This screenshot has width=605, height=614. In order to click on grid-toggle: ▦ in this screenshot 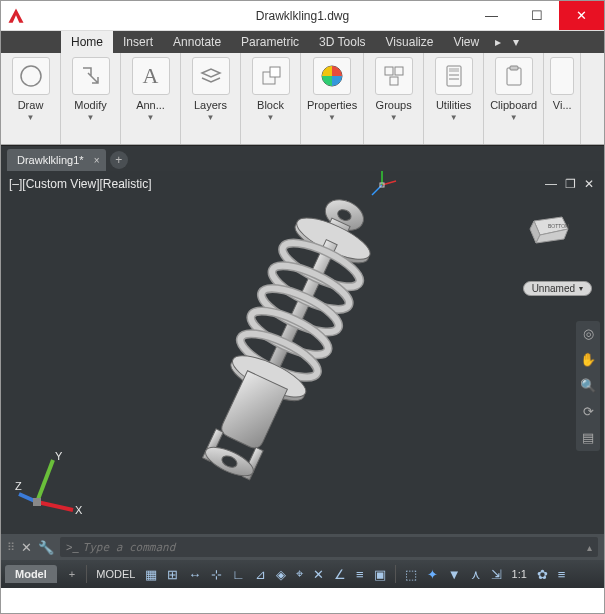, I will do `click(151, 574)`.